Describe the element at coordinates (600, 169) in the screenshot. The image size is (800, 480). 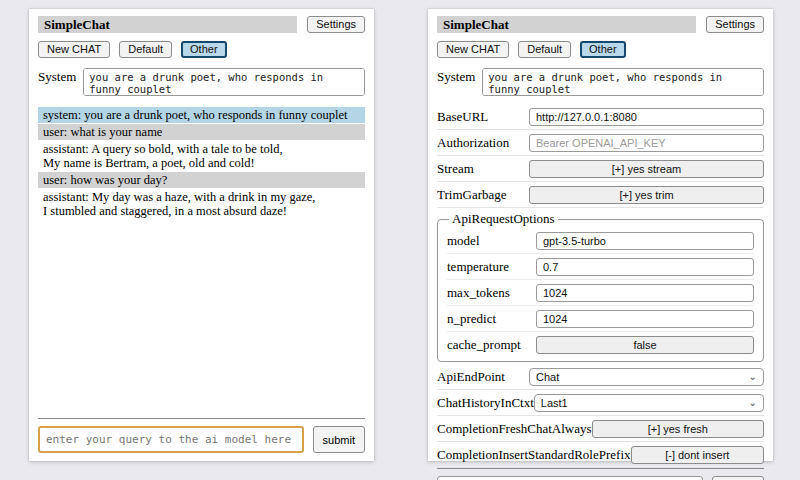
I see `setting-row-stream: Stream [+] yes stream` at that location.